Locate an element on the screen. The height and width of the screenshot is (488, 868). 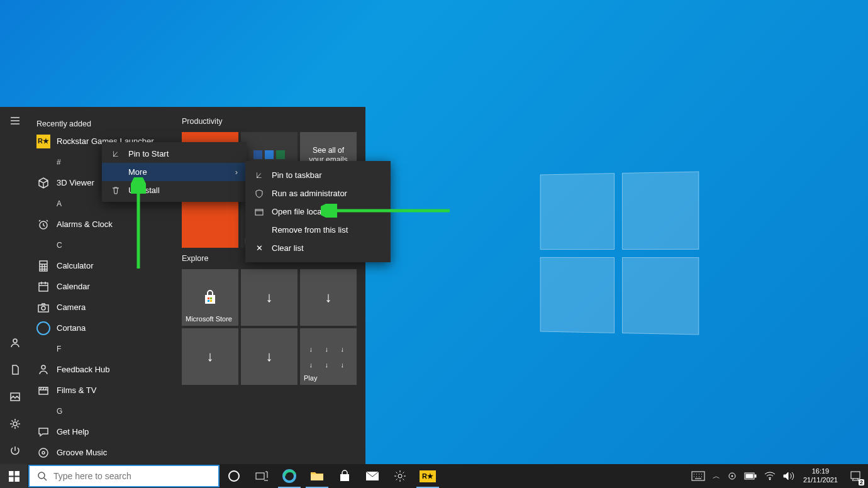
tray-battery is located at coordinates (750, 476).